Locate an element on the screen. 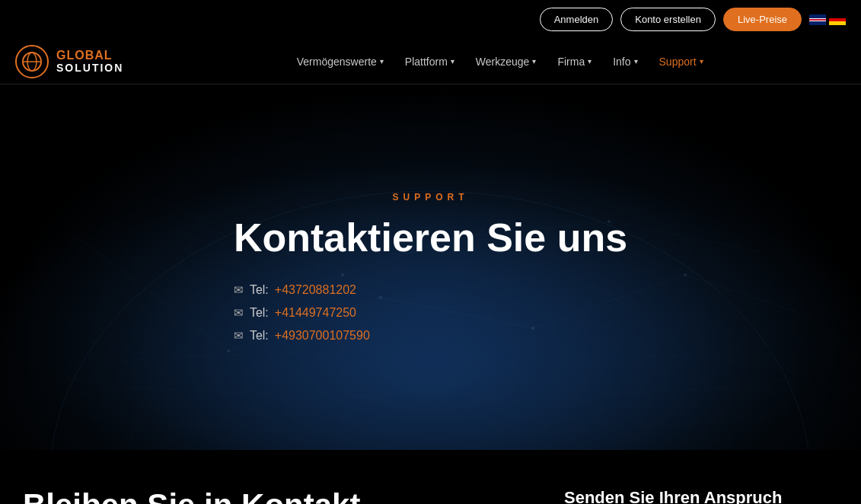  nav-item-info: Info ▾ is located at coordinates (625, 62).